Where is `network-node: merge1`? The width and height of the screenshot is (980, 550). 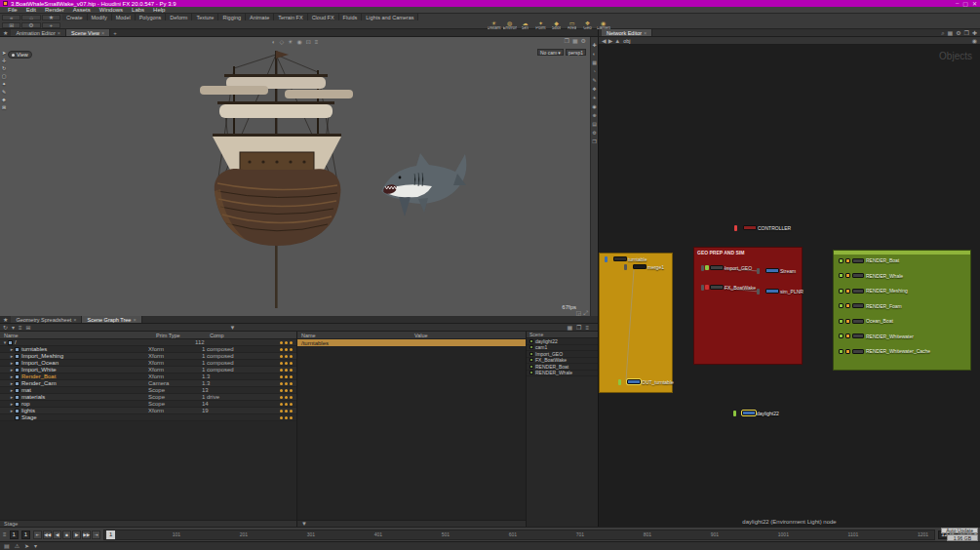
network-node: merge1 is located at coordinates (644, 267).